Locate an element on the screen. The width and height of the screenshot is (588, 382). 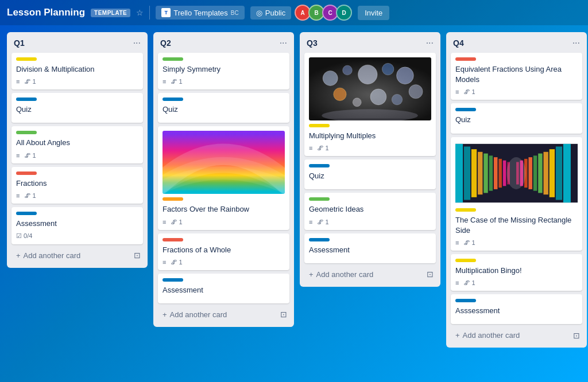
card-title: Division & Multiplication is located at coordinates (77, 69).